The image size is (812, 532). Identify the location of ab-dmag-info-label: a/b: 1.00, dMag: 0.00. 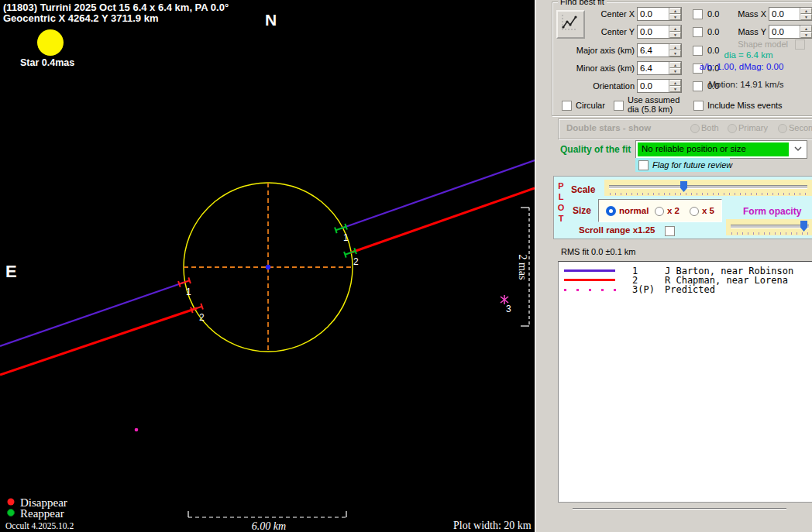
(741, 67).